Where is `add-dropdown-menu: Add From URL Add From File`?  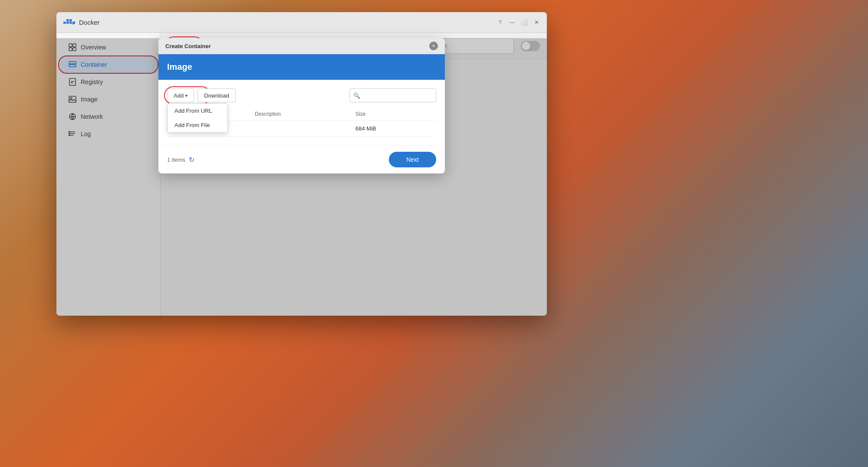 add-dropdown-menu: Add From URL Add From File is located at coordinates (197, 118).